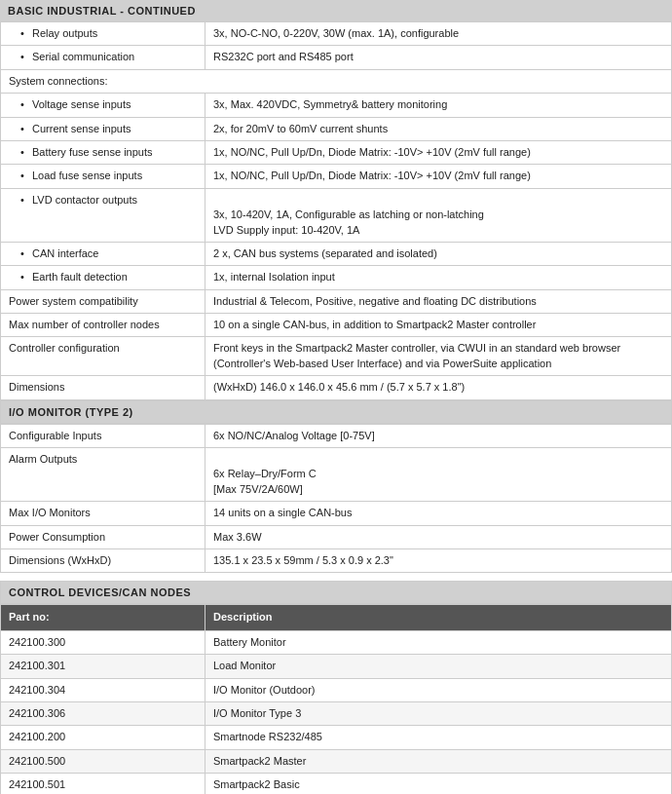 The image size is (672, 794). Describe the element at coordinates (438, 34) in the screenshot. I see `row-value: 3x, NO-C-NO, 0-220V, 30W (max. 1A), conf…` at that location.